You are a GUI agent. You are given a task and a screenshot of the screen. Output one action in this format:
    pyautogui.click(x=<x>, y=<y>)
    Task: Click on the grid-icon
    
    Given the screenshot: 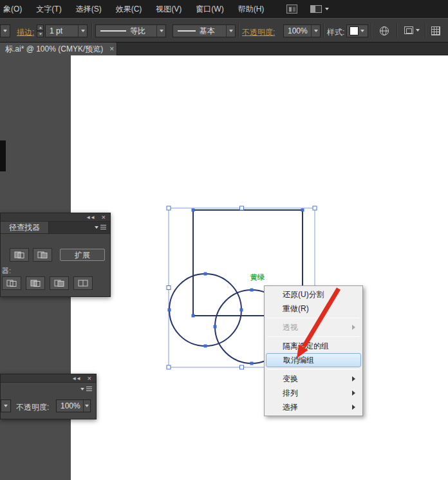 What is the action you would take?
    pyautogui.click(x=436, y=31)
    